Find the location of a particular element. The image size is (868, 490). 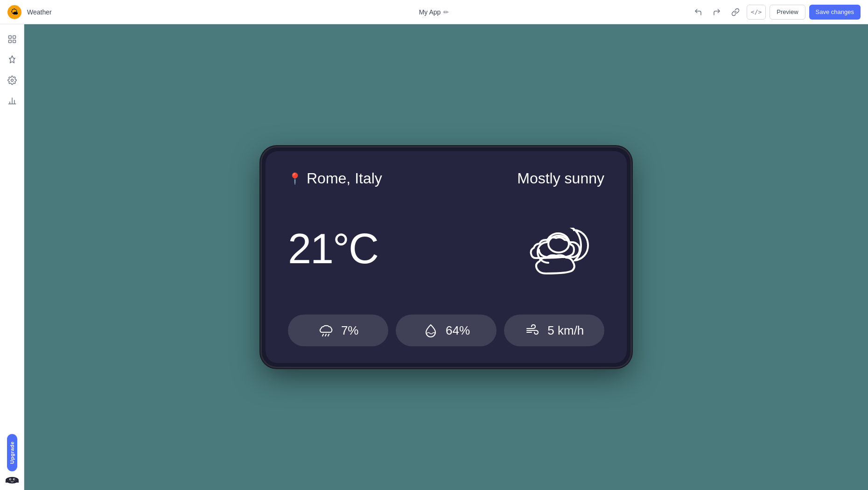

topbar-center: My App ✏ is located at coordinates (434, 12).